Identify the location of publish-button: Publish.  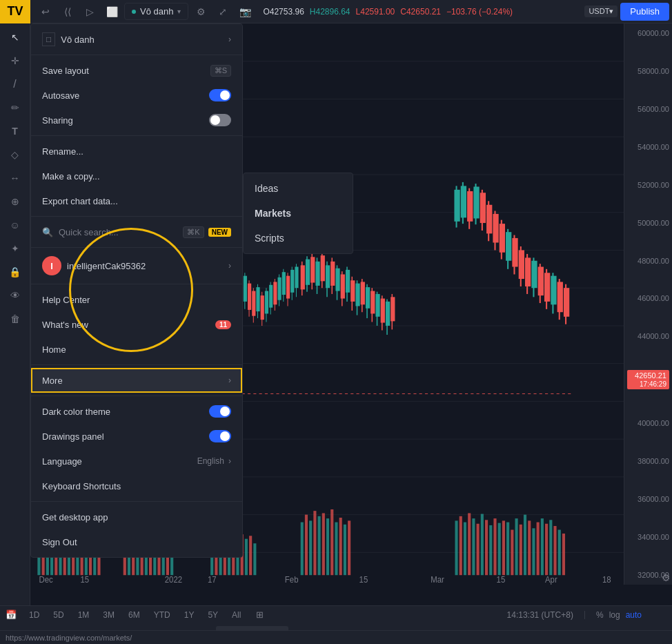
(644, 12).